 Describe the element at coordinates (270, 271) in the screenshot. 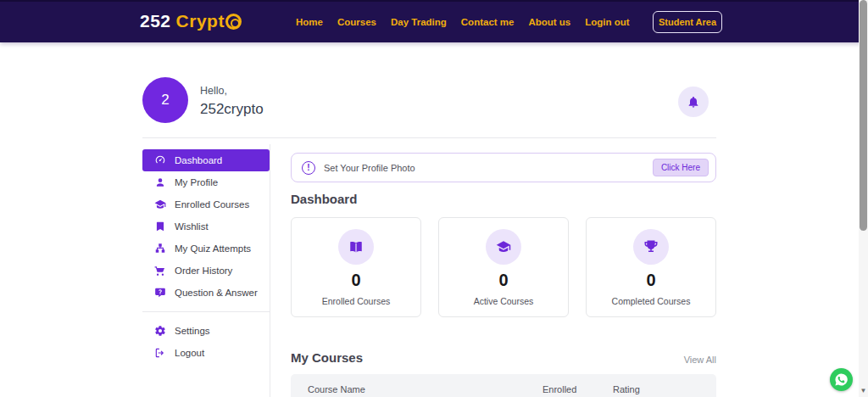

I see `sidebar-divider` at that location.